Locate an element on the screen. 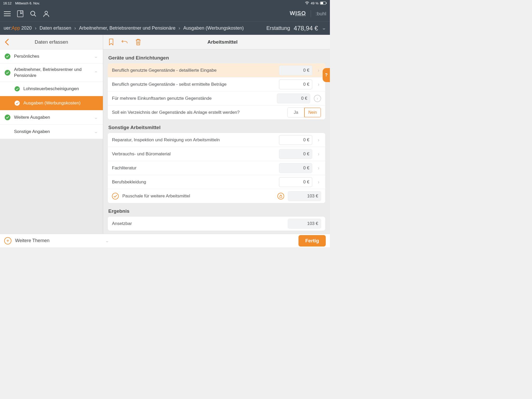  done-button: Fertig is located at coordinates (312, 241).